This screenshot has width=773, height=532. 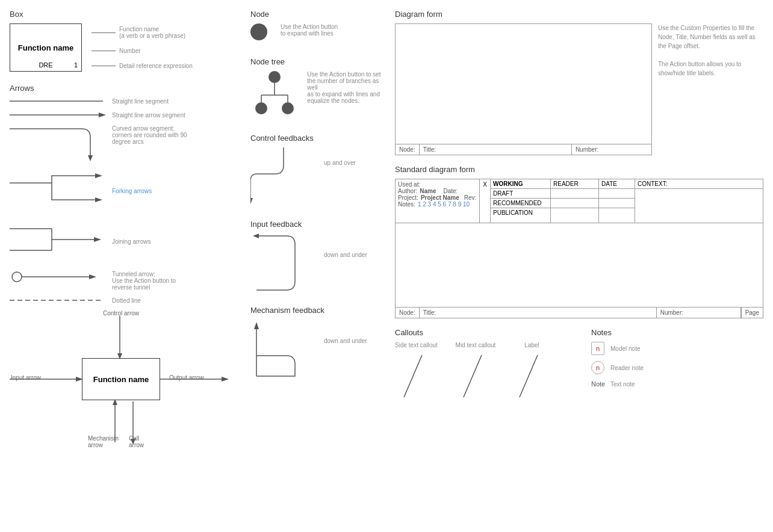 I want to click on sdf-date-row2, so click(x=616, y=203).